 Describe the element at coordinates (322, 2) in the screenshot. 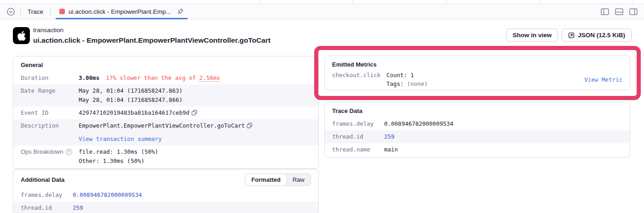

I see `trace-grid-top-strip` at that location.